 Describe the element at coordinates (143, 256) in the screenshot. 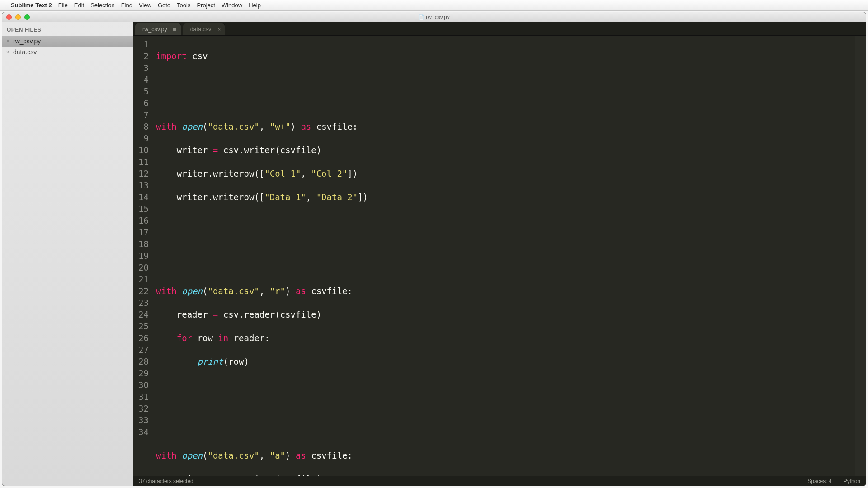

I see `line-number-gutter: 1234567891011121314151617181920212223242…` at that location.